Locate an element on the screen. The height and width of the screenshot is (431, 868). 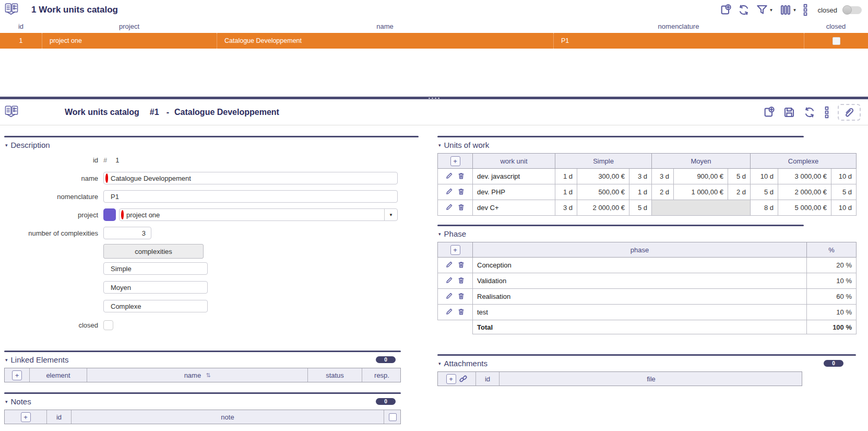
col-header-name: name⇅ is located at coordinates (197, 375).